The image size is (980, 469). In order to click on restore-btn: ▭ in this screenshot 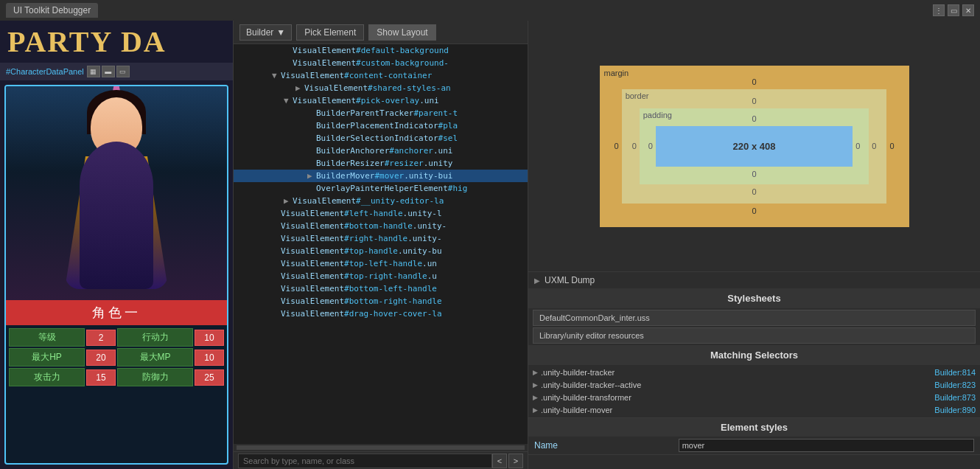, I will do `click(953, 10)`.